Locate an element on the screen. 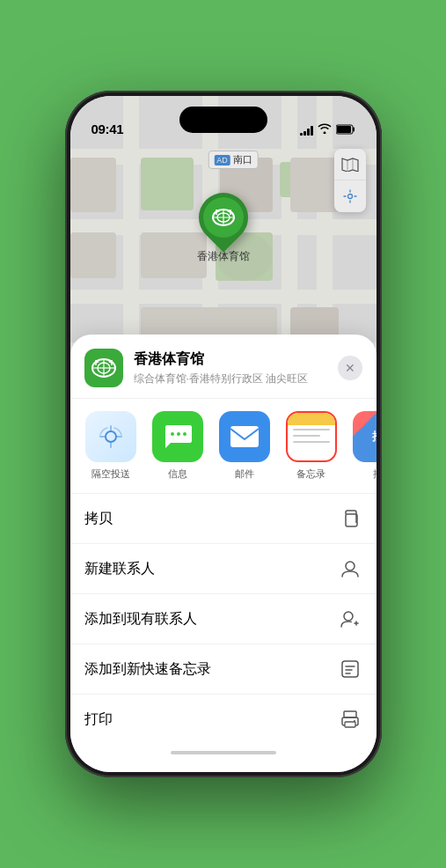 The image size is (446, 868). map-label-prefix: AD is located at coordinates (222, 160).